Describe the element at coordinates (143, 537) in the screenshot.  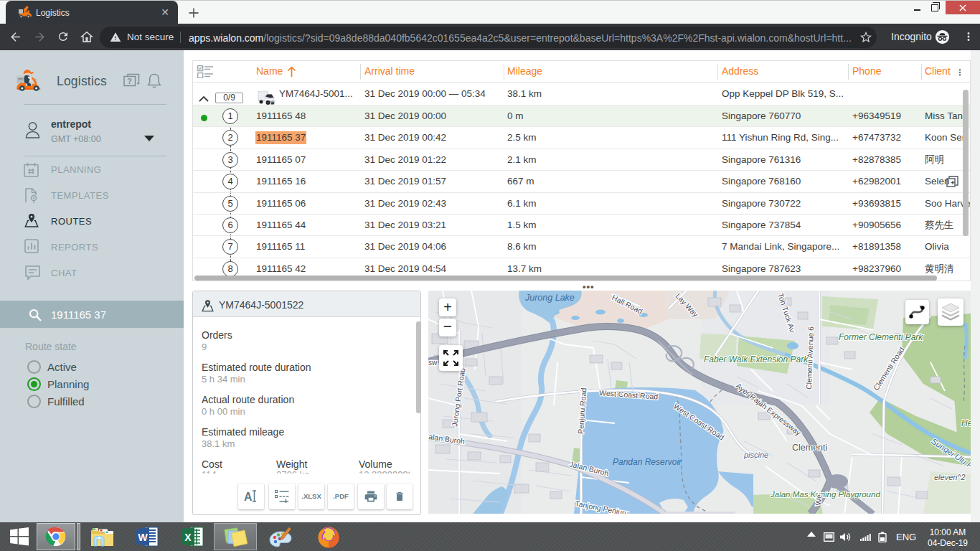
I see `svg-text: W` at that location.